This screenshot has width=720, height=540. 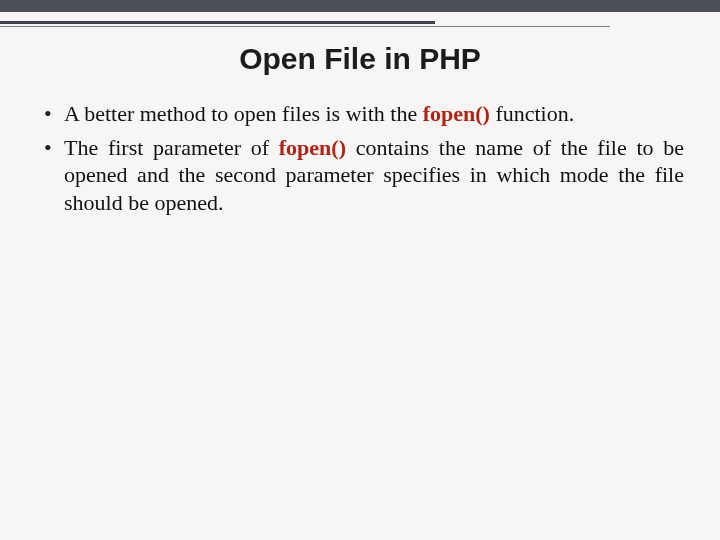 I want to click on bullet-text-post: function., so click(x=532, y=114).